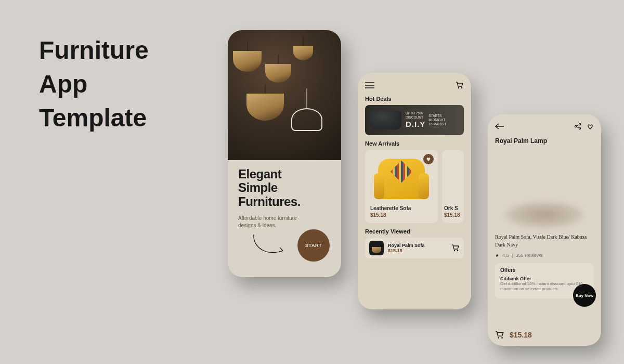 The image size is (624, 364). What do you see at coordinates (544, 215) in the screenshot?
I see `lamp-image-blur` at bounding box center [544, 215].